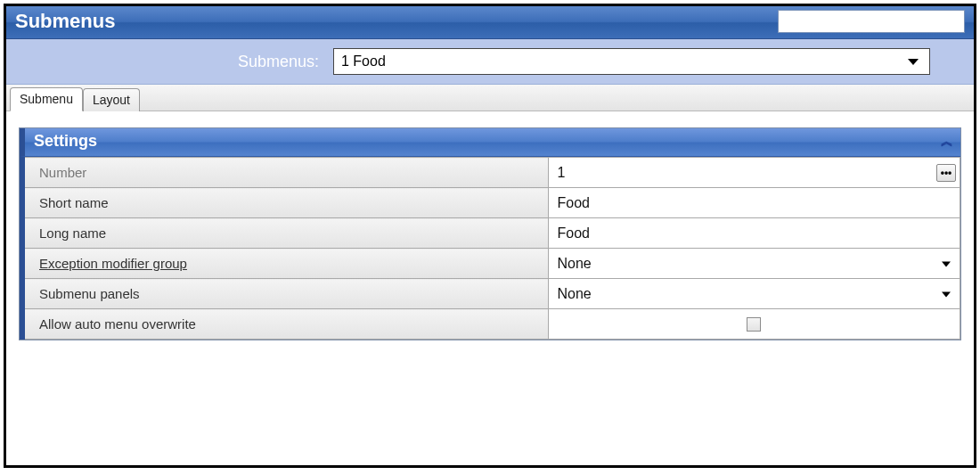  What do you see at coordinates (754, 264) in the screenshot?
I see `row-exception-modifier-group-value: None` at bounding box center [754, 264].